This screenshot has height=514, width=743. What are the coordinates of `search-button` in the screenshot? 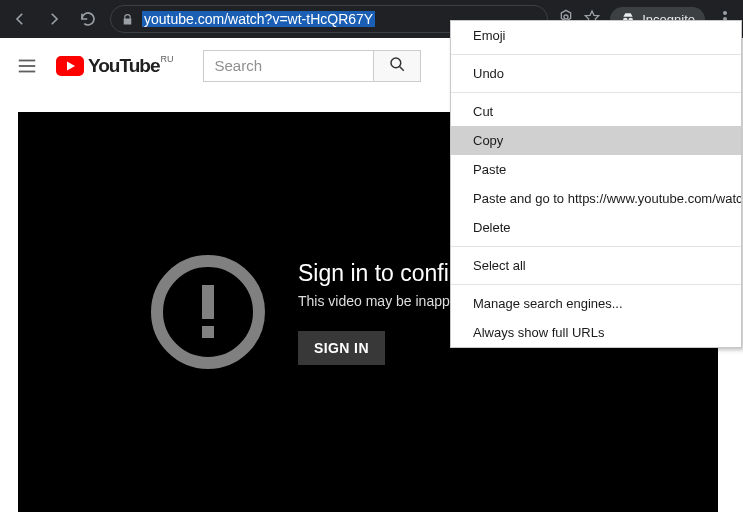 It's located at (397, 66).